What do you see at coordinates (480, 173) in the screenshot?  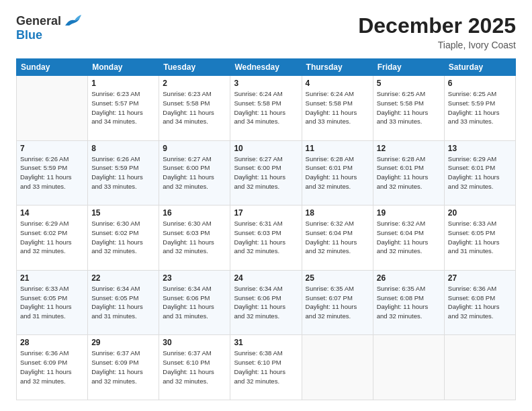 I see `table-row: 13Sunrise: 6:29 AM Sunset: 6:01 PM Dayli…` at bounding box center [480, 173].